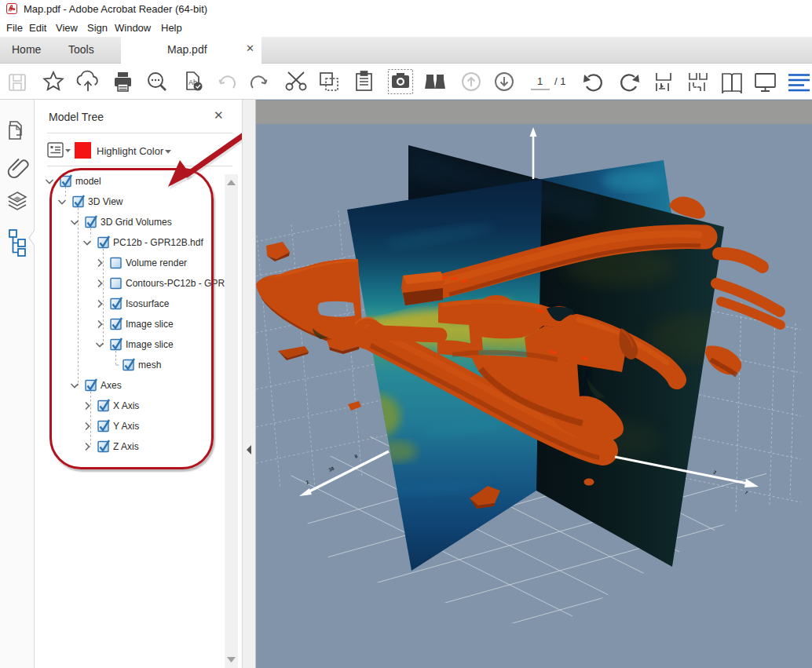 This screenshot has height=668, width=812. Describe the element at coordinates (560, 82) in the screenshot. I see `svg-text: / 1` at that location.